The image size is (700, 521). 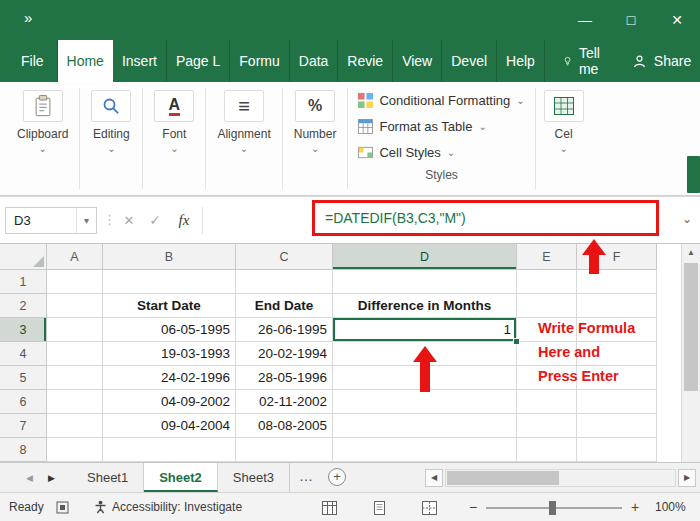 What do you see at coordinates (617, 426) in the screenshot?
I see `cell-f7` at bounding box center [617, 426].